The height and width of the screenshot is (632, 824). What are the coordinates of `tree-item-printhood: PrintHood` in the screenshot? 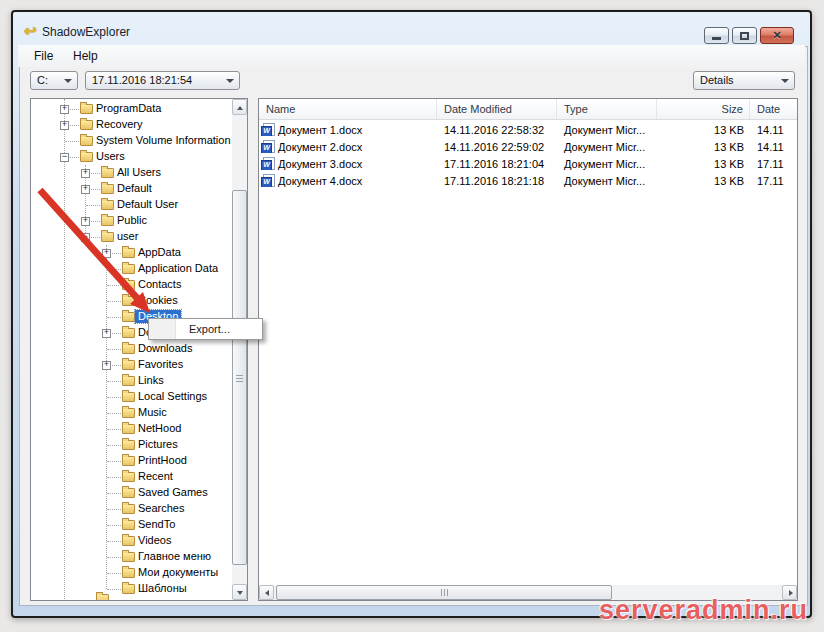 It's located at (132, 461).